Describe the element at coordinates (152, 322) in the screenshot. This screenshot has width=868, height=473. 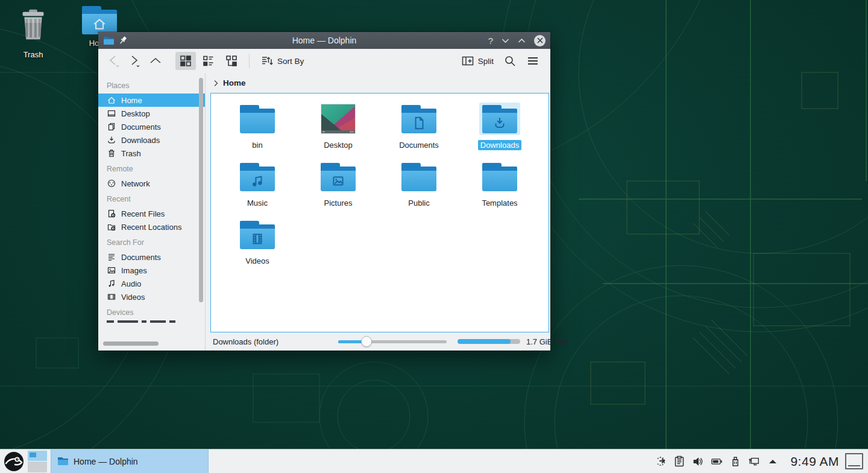
I see `sidebar-item-device-clipped` at that location.